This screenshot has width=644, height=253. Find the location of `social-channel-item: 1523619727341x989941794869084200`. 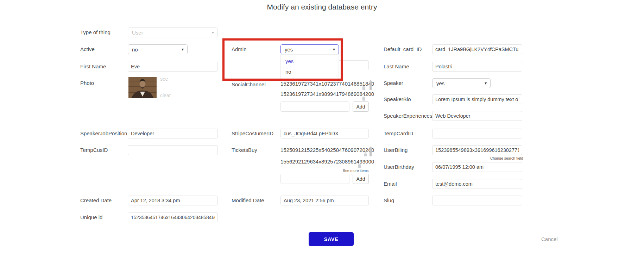

social-channel-item: 1523619727341x989941794869084200 is located at coordinates (327, 94).